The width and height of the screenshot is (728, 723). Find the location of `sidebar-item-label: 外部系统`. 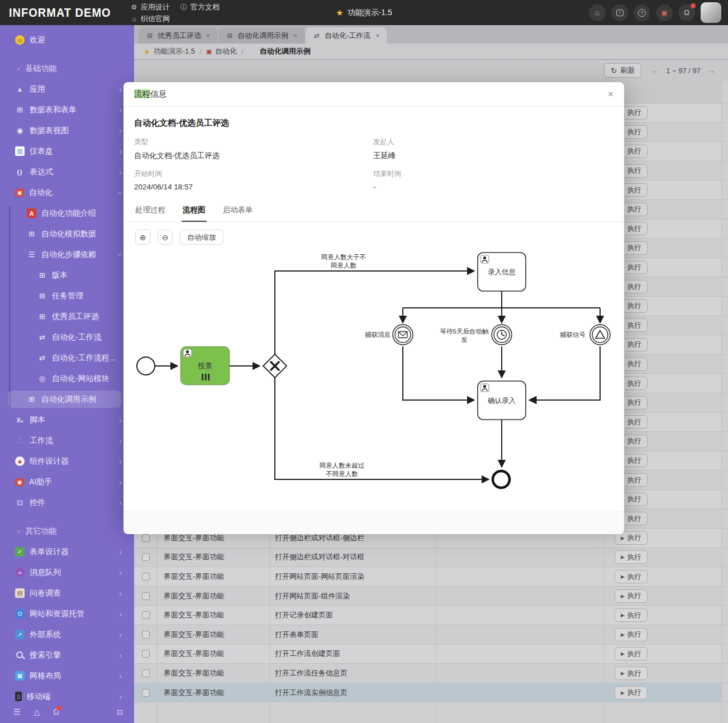

sidebar-item-label: 外部系统 is located at coordinates (45, 635).